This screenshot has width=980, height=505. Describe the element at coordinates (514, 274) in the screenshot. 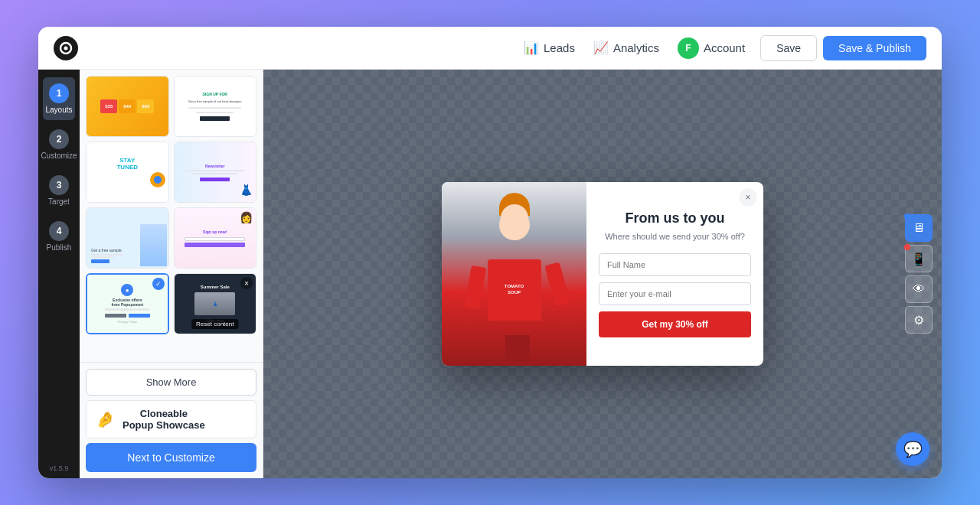

I see `popup-image-side: TOMATOSOUP` at that location.